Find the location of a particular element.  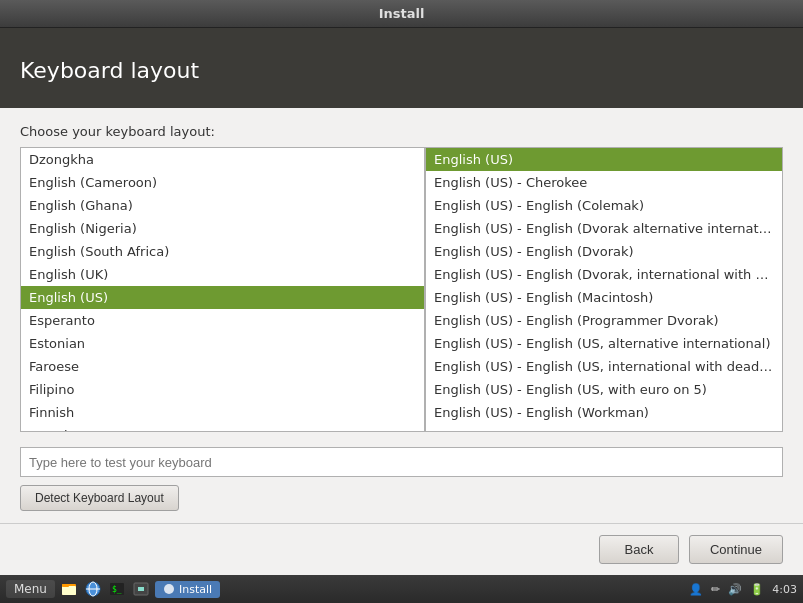

continue-button: Continue is located at coordinates (736, 550).